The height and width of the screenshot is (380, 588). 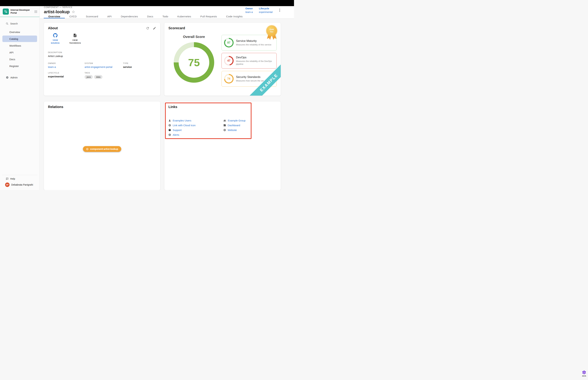 I want to click on sidebar-search: Search, so click(x=20, y=24).